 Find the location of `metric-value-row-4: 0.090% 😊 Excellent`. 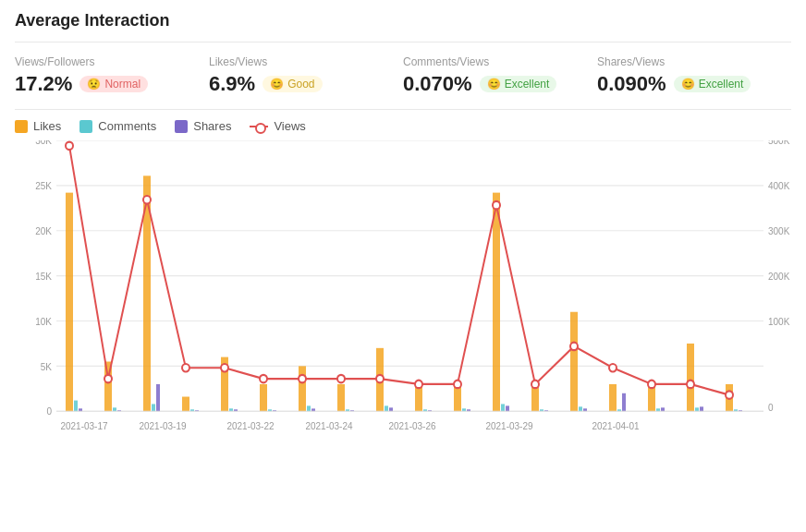

metric-value-row-4: 0.090% 😊 Excellent is located at coordinates (685, 84).